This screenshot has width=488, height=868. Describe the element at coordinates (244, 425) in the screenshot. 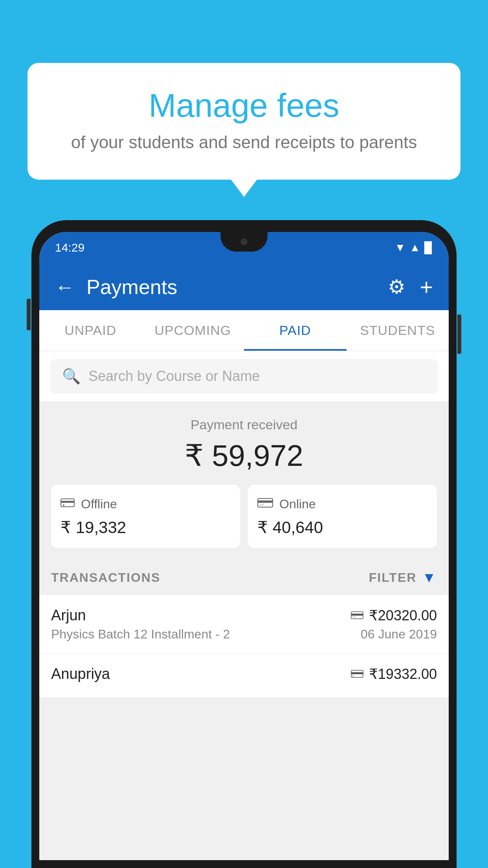

I see `payment-received-label: Payment received` at that location.